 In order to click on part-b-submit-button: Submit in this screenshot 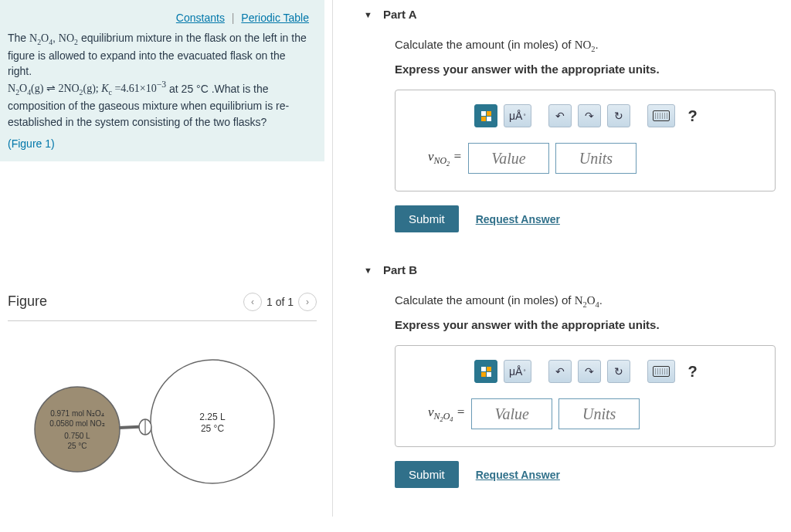, I will do `click(426, 474)`.